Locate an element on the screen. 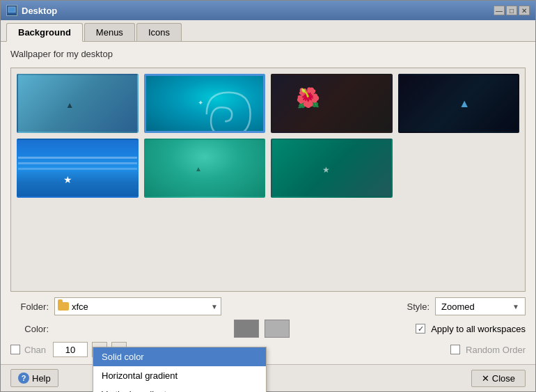  folder-dropdown-arrow: ▼ is located at coordinates (214, 306).